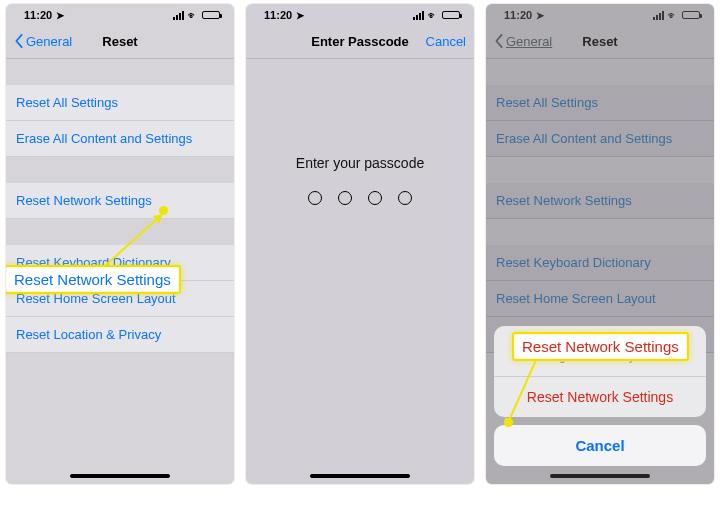  What do you see at coordinates (574, 262) in the screenshot?
I see `list-item-label: Reset Keyboard Dictionary` at bounding box center [574, 262].